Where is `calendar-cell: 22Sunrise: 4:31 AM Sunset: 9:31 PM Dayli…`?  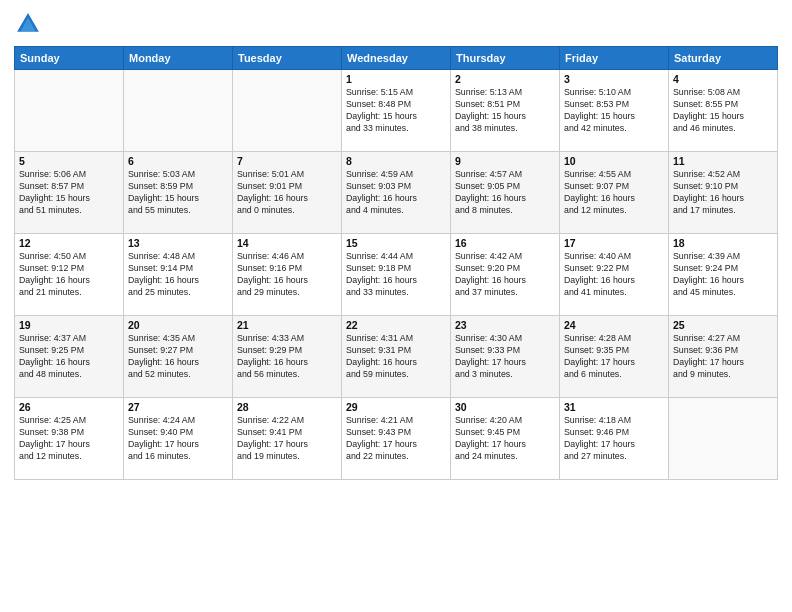
calendar-cell: 22Sunrise: 4:31 AM Sunset: 9:31 PM Dayli… is located at coordinates (396, 357).